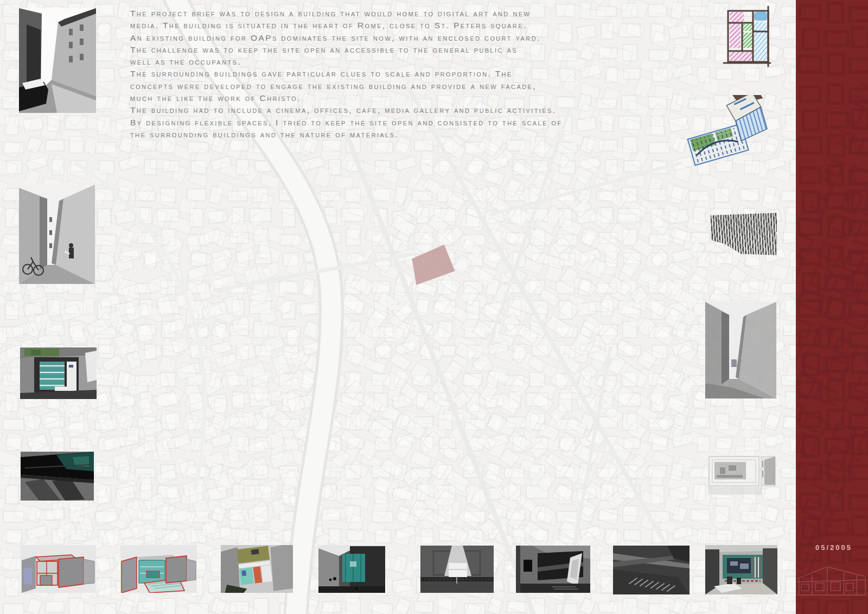 This screenshot has height=614, width=868. Describe the element at coordinates (352, 569) in the screenshot. I see `render-street-teal-volume` at that location.